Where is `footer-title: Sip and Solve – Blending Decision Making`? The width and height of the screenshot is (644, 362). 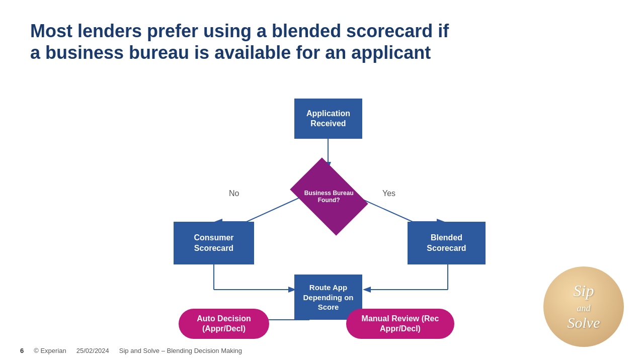 footer-title: Sip and Solve – Blending Decision Making is located at coordinates (181, 351).